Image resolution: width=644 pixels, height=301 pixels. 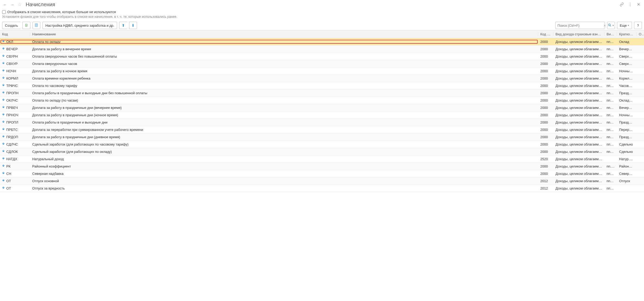 What do you see at coordinates (123, 25) in the screenshot?
I see `move-up-button: ⬆` at bounding box center [123, 25].